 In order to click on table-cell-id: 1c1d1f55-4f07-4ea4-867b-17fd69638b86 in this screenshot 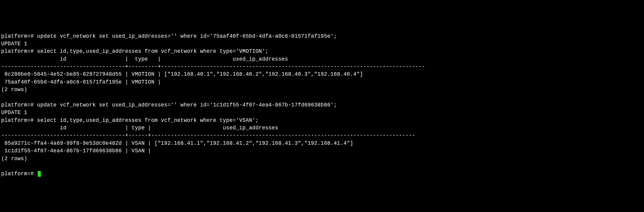, I will do `click(63, 151)`.